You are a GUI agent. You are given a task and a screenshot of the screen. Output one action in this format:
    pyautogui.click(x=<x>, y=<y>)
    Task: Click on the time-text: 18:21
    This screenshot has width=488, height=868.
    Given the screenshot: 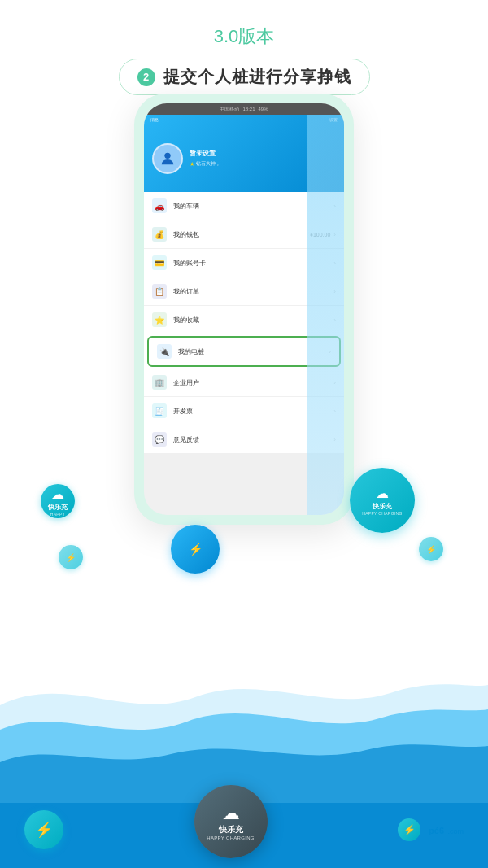 What is the action you would take?
    pyautogui.click(x=249, y=109)
    